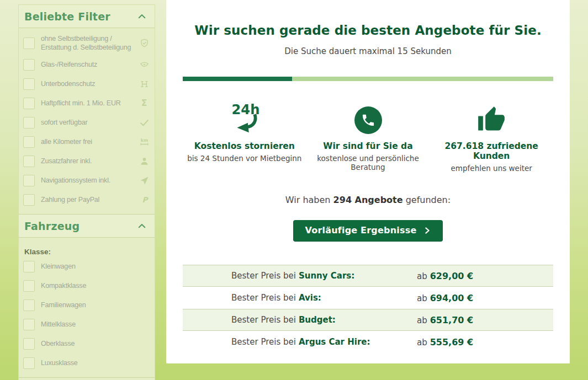  I want to click on price-value: 694,00 €, so click(452, 298).